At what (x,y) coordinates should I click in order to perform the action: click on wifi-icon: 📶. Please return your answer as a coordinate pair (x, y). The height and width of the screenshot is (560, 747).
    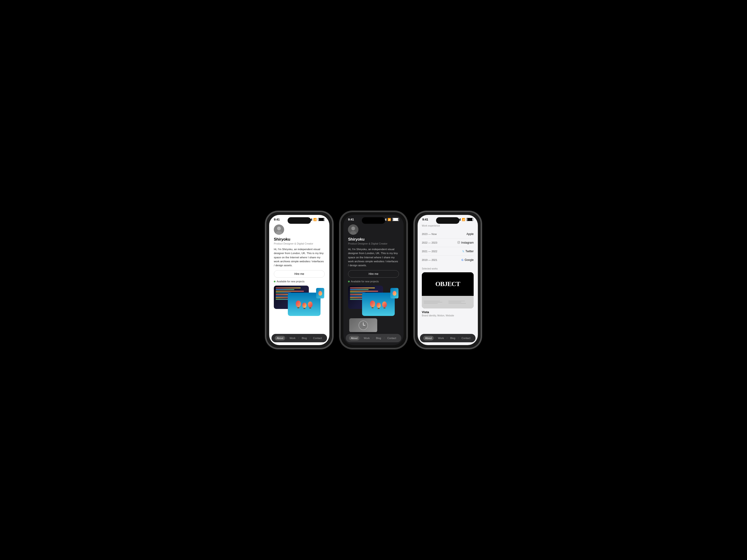
    Looking at the image, I should click on (315, 219).